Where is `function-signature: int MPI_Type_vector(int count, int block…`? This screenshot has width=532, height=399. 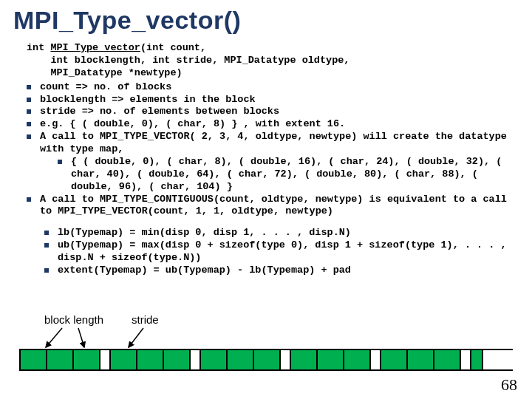 function-signature: int MPI_Type_vector(int count, int block… is located at coordinates (273, 61).